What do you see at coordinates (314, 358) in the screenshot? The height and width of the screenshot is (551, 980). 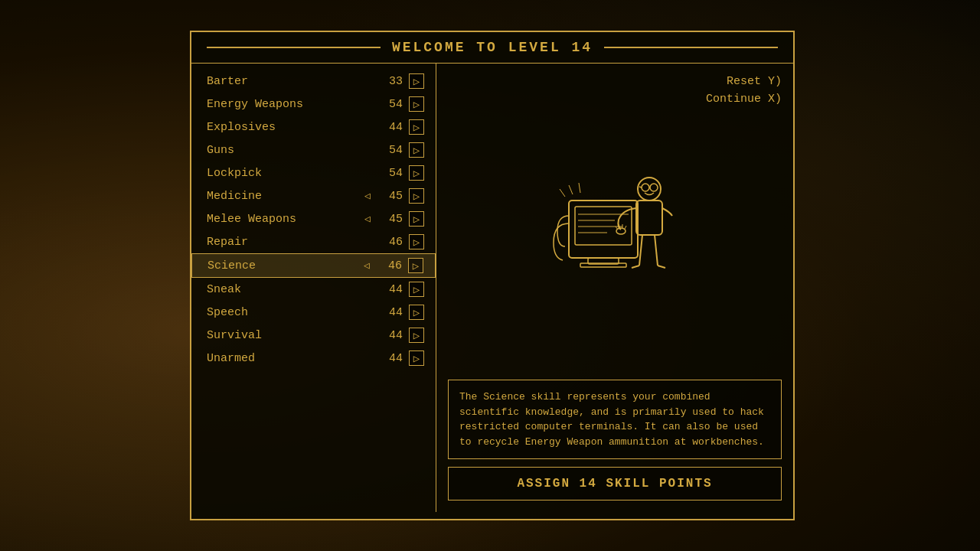 I see `skill-row: Unarmed44▷` at bounding box center [314, 358].